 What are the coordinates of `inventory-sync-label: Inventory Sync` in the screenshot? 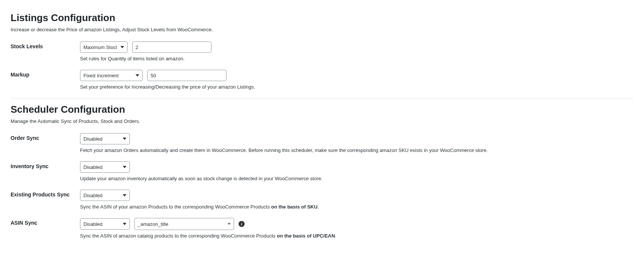 It's located at (45, 165).